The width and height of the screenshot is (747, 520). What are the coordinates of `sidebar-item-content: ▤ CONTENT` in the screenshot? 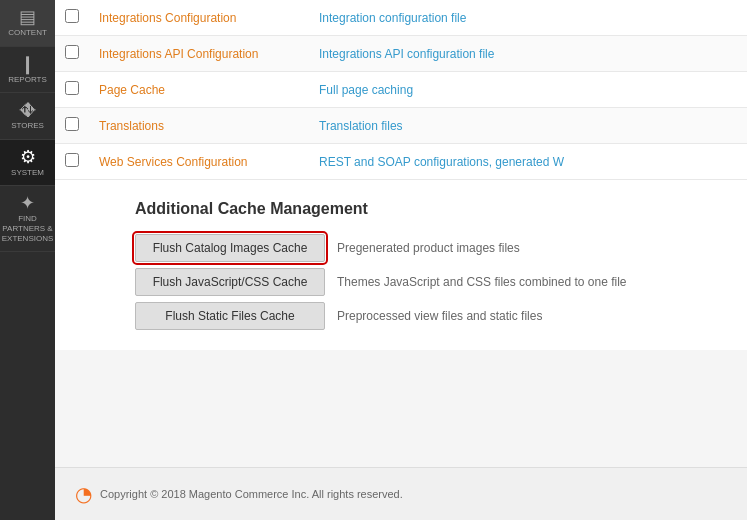 It's located at (28, 24).